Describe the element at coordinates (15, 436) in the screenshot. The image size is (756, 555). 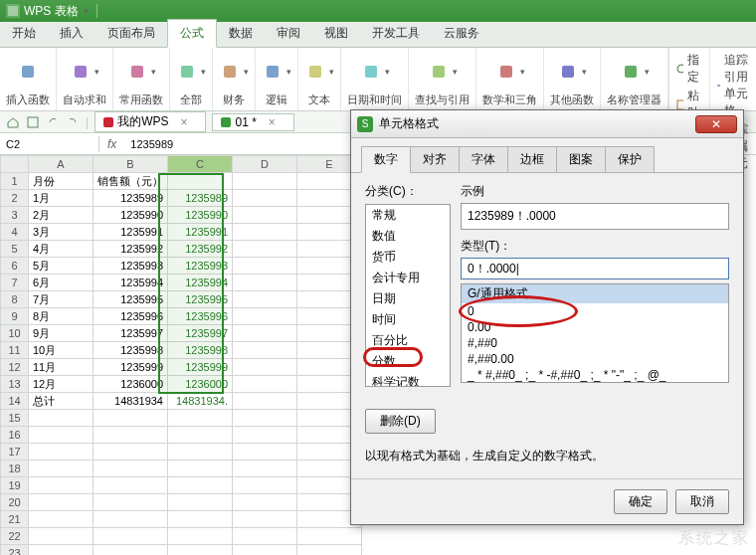
I see `row-header: 16` at that location.